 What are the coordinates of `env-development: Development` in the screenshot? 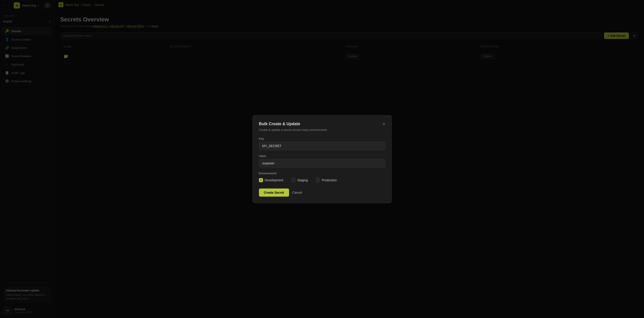 It's located at (271, 180).